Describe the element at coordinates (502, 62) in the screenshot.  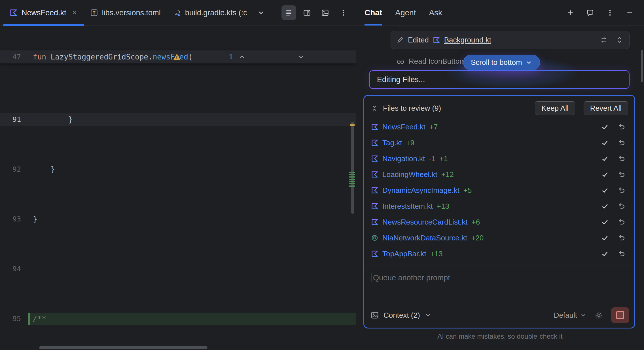
I see `scroll-to-bottom-button: Scroll to bottom` at that location.